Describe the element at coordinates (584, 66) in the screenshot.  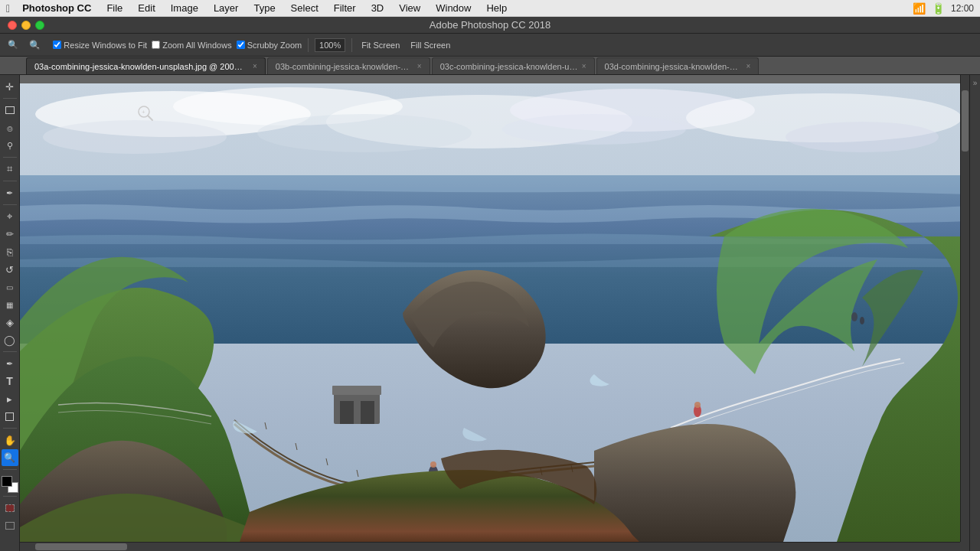
I see `tab-2-close: ×` at that location.